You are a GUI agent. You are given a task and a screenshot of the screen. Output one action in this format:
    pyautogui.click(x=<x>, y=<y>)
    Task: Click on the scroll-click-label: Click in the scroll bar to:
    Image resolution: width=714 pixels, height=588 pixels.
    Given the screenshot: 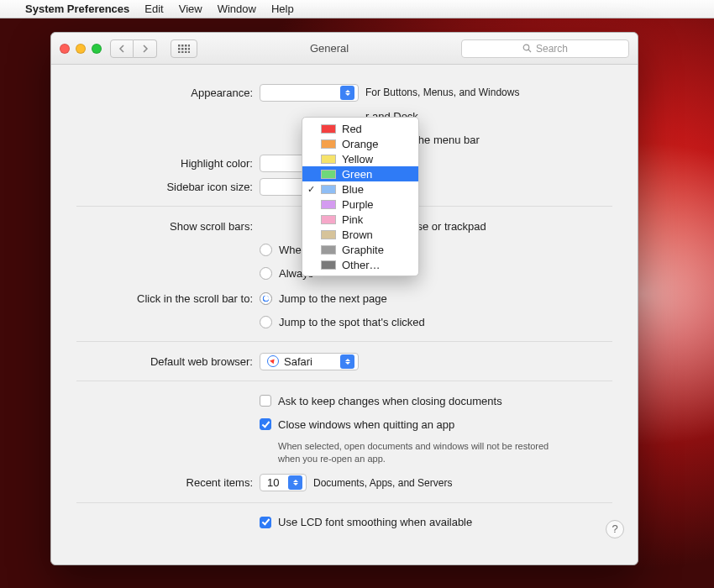 What is the action you would take?
    pyautogui.click(x=168, y=299)
    